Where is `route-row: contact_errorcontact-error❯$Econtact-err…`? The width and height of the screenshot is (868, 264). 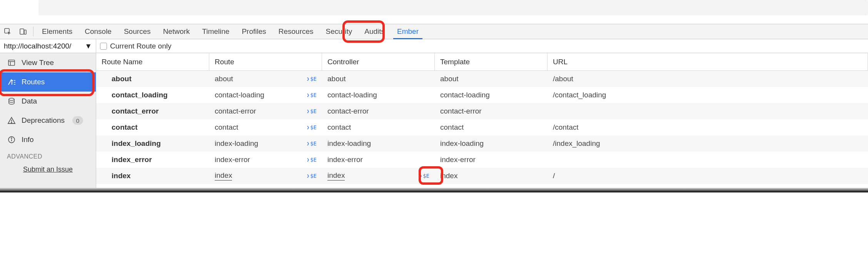 route-row: contact_errorcontact-error❯$Econtact-err… is located at coordinates (482, 111).